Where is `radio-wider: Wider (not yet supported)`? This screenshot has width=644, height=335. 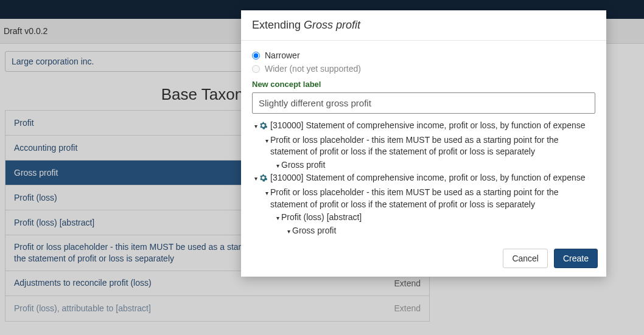
radio-wider: Wider (not yet supported) is located at coordinates (424, 69).